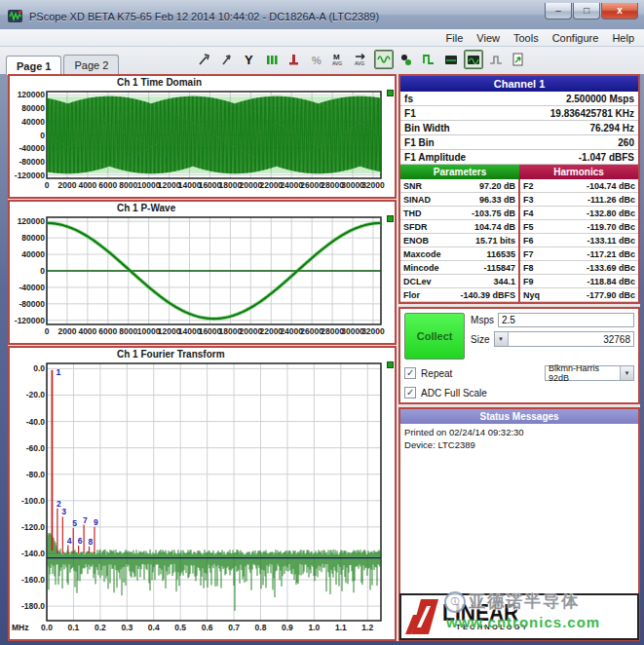  I want to click on export-report-icon, so click(518, 59).